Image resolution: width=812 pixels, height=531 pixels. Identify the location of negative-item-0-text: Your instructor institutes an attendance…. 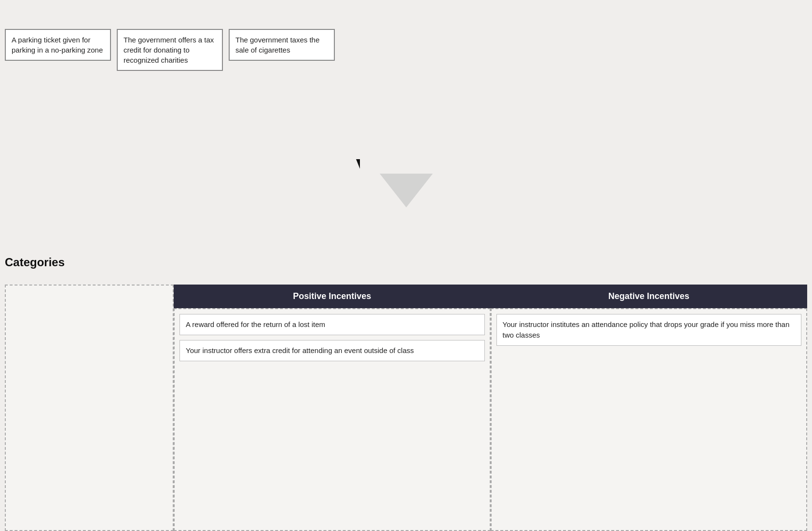
(647, 330).